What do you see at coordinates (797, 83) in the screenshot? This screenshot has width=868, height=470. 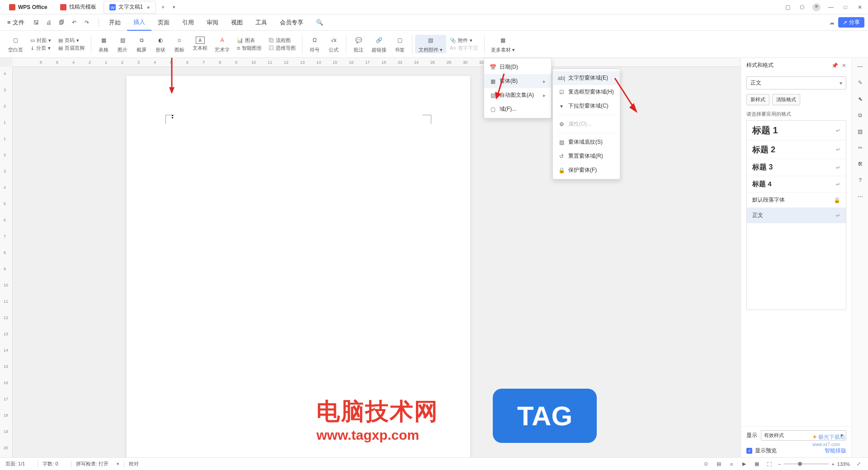 I see `current-style-dropdown: 正文▾` at bounding box center [797, 83].